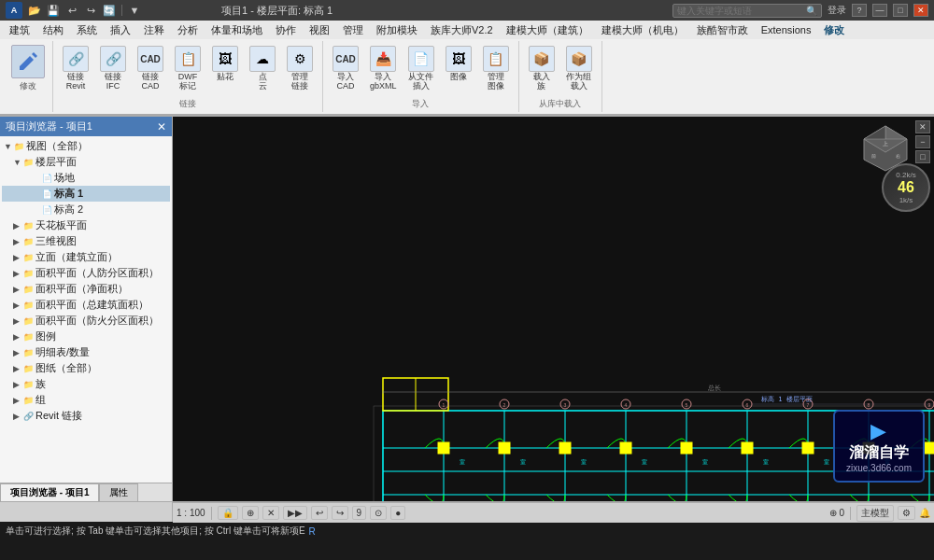  Describe the element at coordinates (18, 400) in the screenshot. I see `expander-groups: ▶` at that location.